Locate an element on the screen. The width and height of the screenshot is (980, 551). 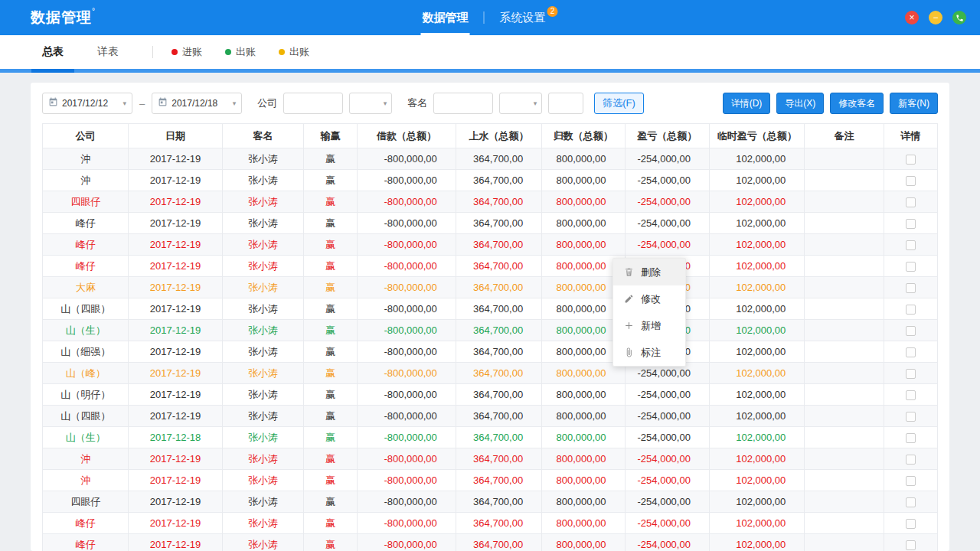
topbar: 数据管理° 数据管理 系统设置 2 × − is located at coordinates (490, 18).